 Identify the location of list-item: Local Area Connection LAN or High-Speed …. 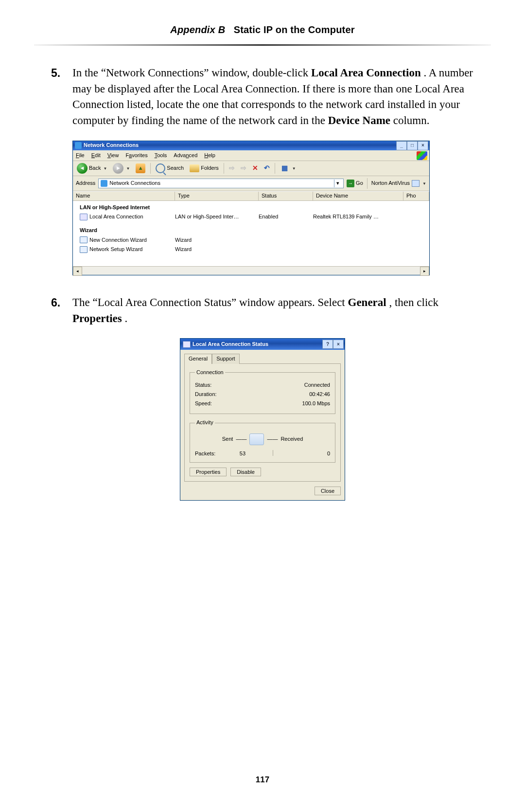
(251, 217).